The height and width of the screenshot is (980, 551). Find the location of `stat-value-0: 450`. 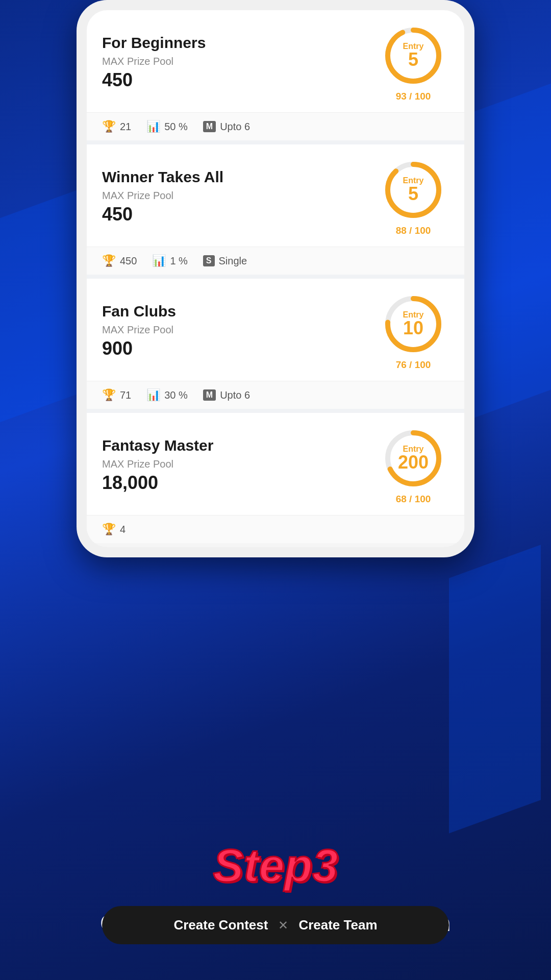

stat-value-0: 450 is located at coordinates (129, 261).